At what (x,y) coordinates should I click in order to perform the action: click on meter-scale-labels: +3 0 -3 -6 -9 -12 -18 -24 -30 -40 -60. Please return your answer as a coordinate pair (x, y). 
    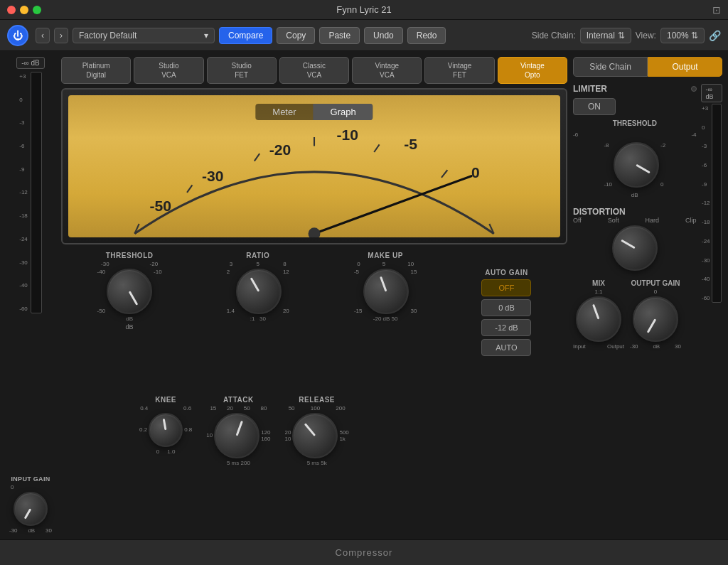
    Looking at the image, I should click on (23, 193).